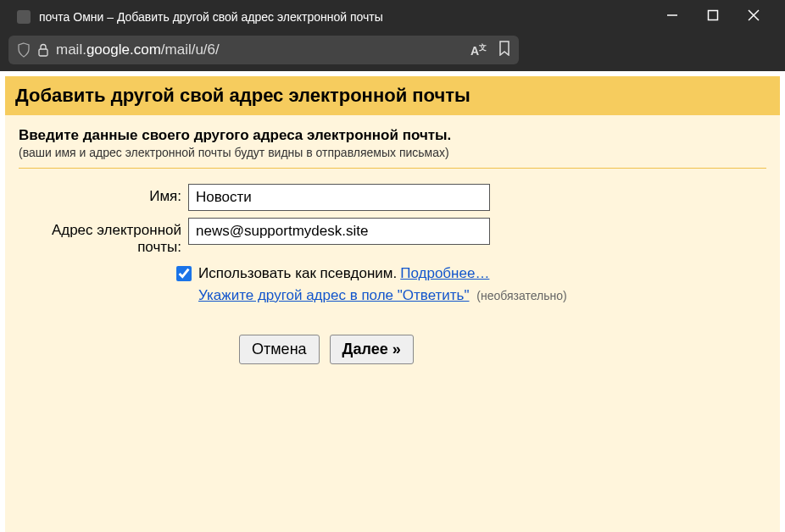 This screenshot has width=785, height=532. I want to click on email-label: Адрес электронной почты:, so click(103, 237).